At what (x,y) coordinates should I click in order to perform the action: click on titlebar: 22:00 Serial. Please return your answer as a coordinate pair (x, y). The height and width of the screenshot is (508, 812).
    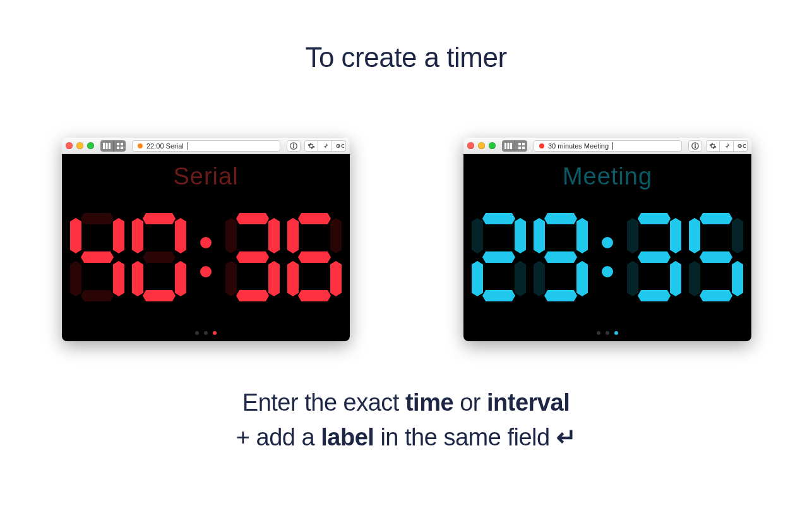
    Looking at the image, I should click on (206, 146).